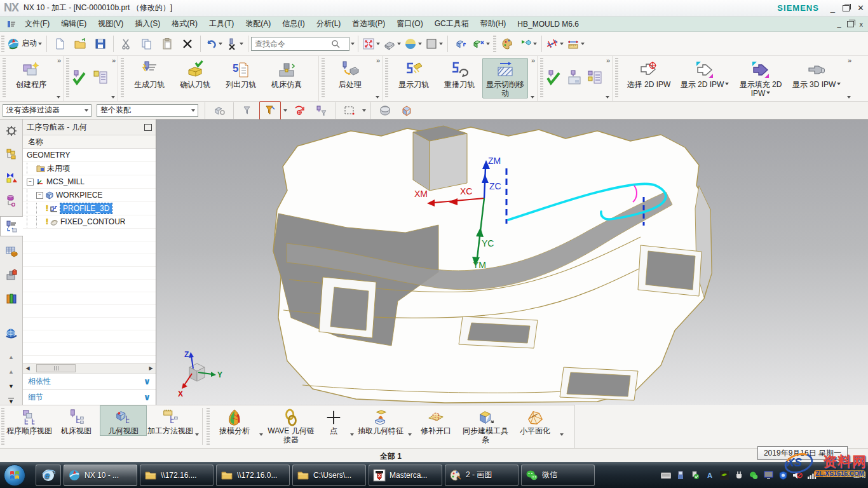 This screenshot has width=868, height=488. I want to click on selection-filter-combo: 没有选择过滤器, so click(47, 111).